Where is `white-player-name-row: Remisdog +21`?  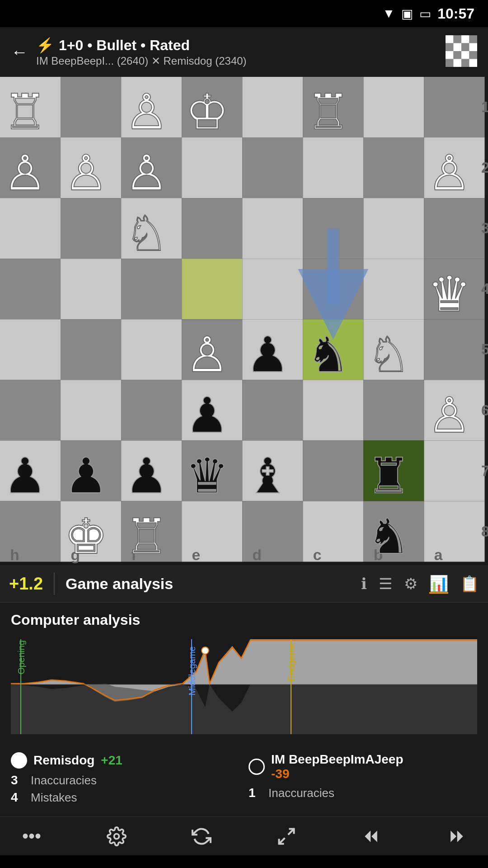 white-player-name-row: Remisdog +21 is located at coordinates (125, 760).